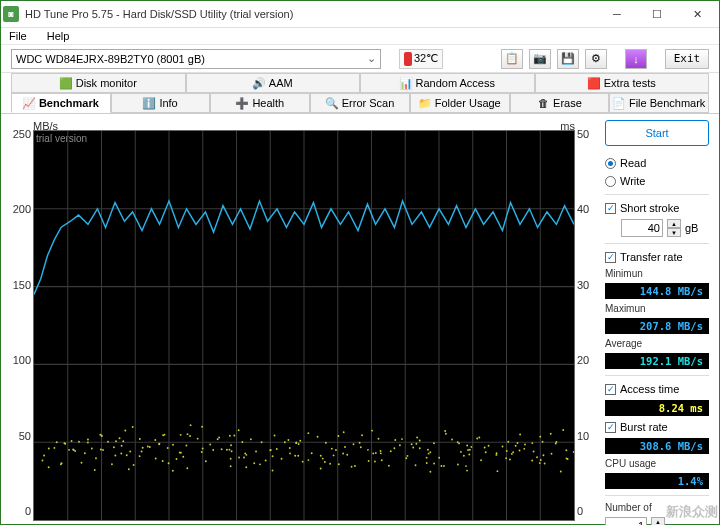  I want to click on menu-file: File, so click(18, 36).